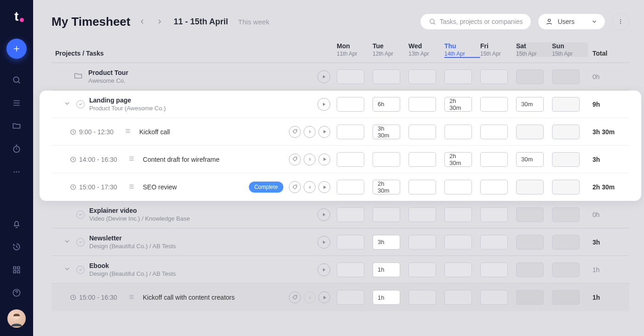  Describe the element at coordinates (17, 103) in the screenshot. I see `nav-list` at that location.